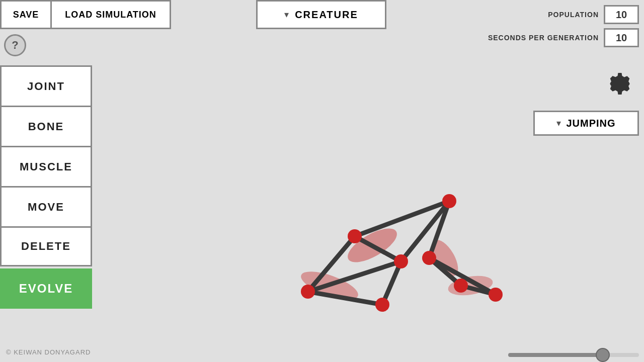 Image resolution: width=644 pixels, height=362 pixels. I want to click on bone-button: BONE, so click(46, 126).